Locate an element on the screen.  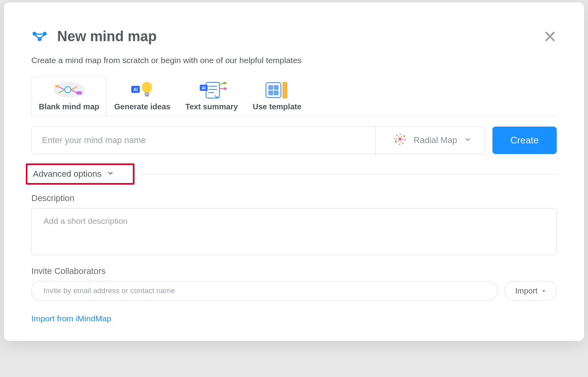
tab-use-template: Use template is located at coordinates (277, 96).